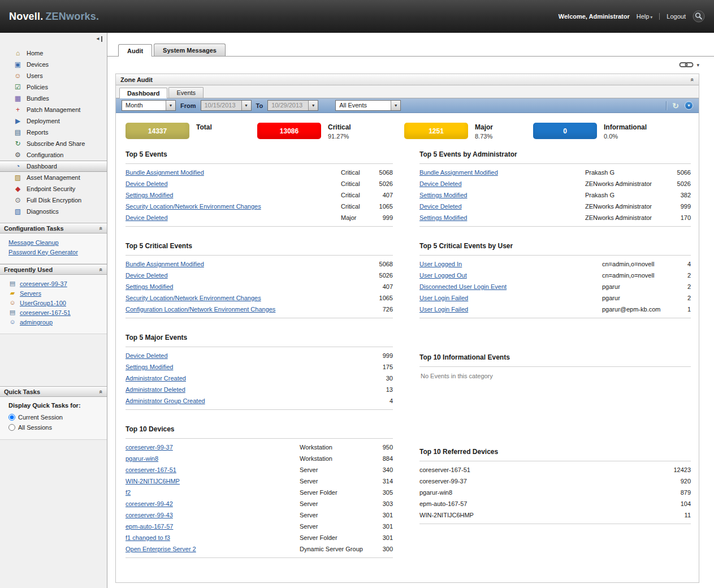  I want to click on sidebar-item-patch-management: + Patch Management, so click(53, 110).